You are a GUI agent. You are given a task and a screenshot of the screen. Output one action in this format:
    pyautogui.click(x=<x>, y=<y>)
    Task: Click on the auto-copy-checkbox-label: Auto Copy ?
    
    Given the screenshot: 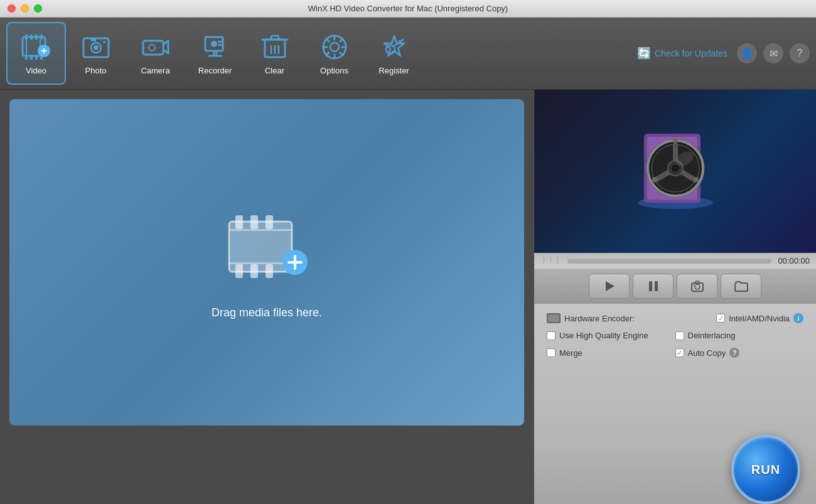 What is the action you would take?
    pyautogui.click(x=708, y=353)
    